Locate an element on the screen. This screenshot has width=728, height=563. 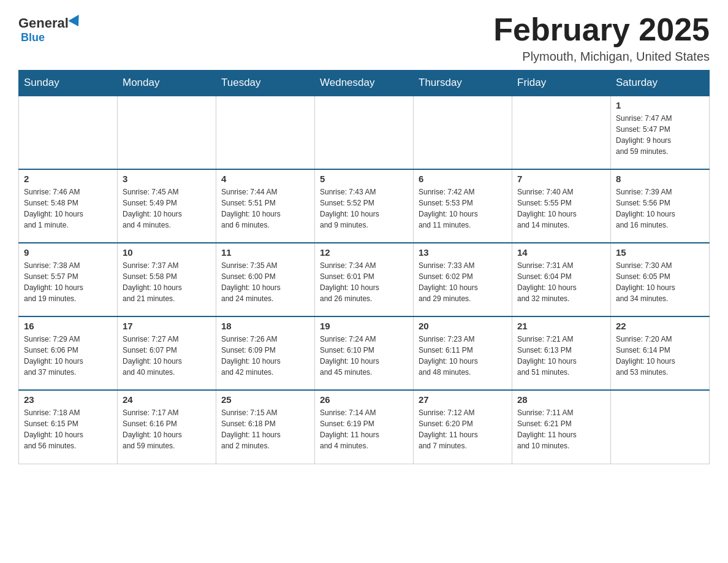
calendar-cell: 26Sunrise: 7:14 AM Sunset: 6:19 PM Dayli… is located at coordinates (364, 427).